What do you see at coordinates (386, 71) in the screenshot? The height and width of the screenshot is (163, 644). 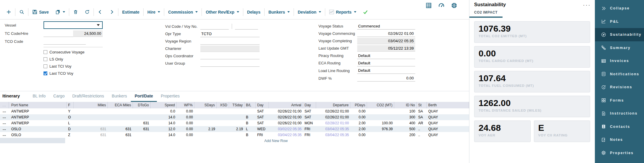 I see `load-line-routing-input: Default` at bounding box center [386, 71].